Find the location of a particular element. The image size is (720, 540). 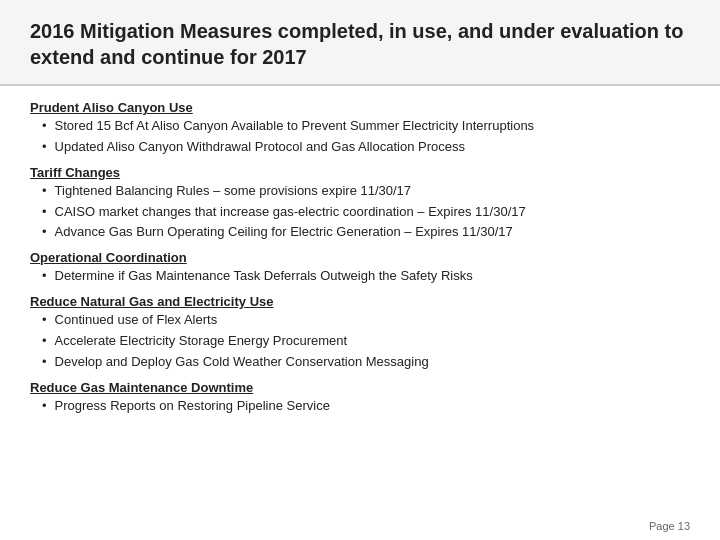

list-item: •Tightened Balancing Rules – some provis… is located at coordinates (360, 192).